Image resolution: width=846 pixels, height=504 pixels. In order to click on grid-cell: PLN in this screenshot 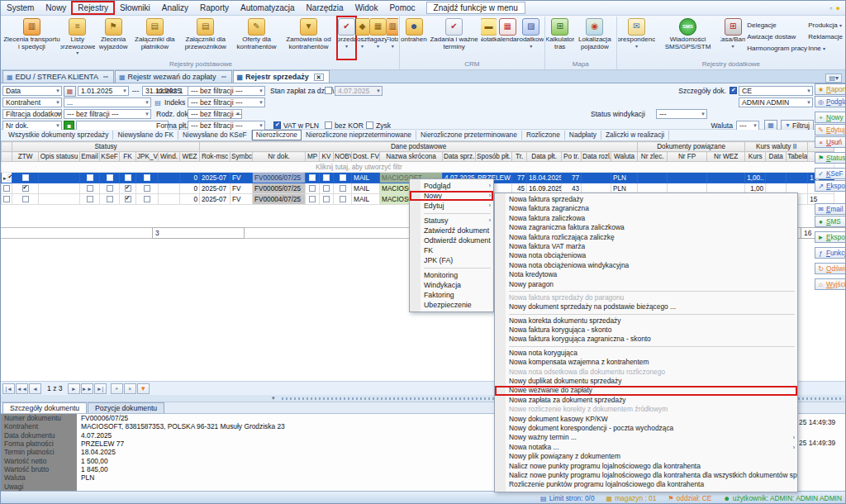, I will do `click(625, 178)`.